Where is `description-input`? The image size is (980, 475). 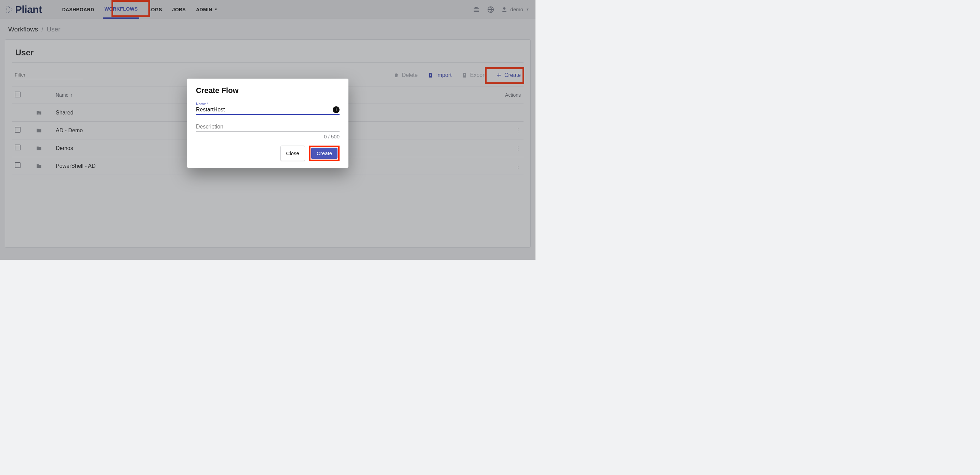
description-input is located at coordinates (268, 127).